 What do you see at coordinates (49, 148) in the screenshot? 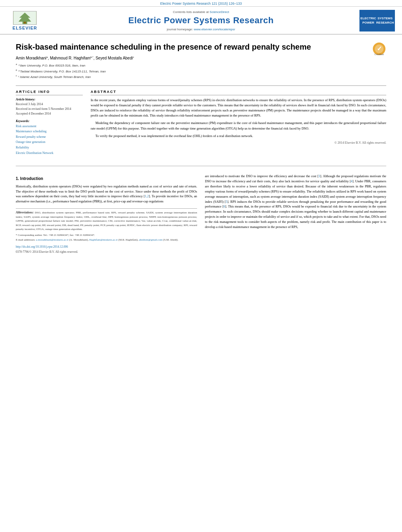
I see `keyword-5: Reliability` at bounding box center [49, 148].